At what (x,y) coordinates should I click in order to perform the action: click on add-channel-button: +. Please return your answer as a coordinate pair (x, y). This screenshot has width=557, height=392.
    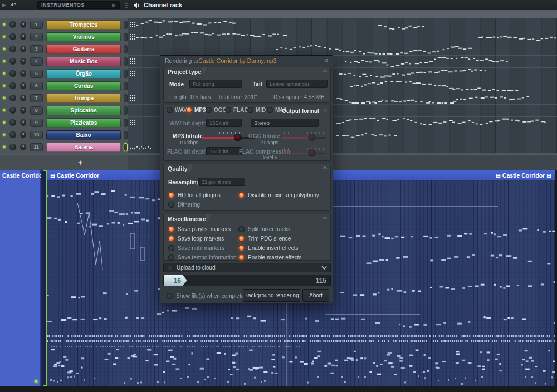
    Looking at the image, I should click on (80, 163).